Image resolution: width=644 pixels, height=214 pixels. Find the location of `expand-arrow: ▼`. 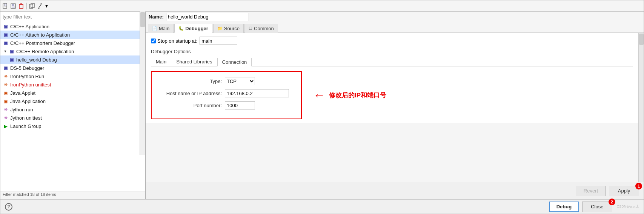

expand-arrow: ▼ is located at coordinates (5, 51).